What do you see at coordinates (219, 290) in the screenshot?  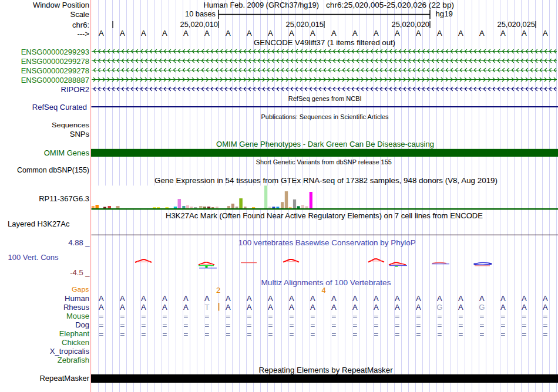 I see `svg-text: 2` at bounding box center [219, 290].